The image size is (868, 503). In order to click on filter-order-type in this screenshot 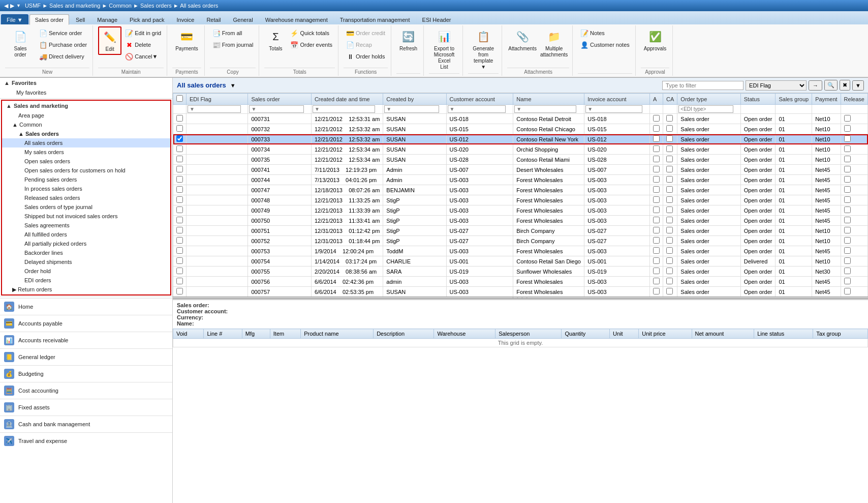, I will do `click(705, 109)`.